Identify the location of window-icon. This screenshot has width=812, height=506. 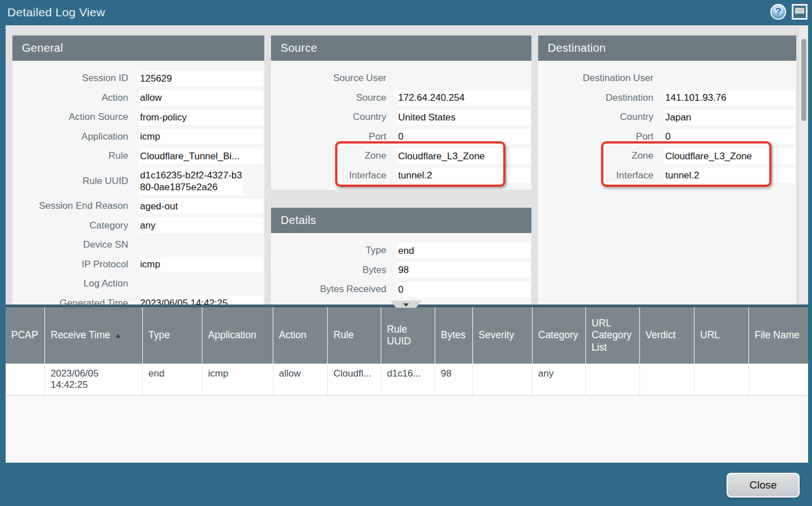
(800, 12).